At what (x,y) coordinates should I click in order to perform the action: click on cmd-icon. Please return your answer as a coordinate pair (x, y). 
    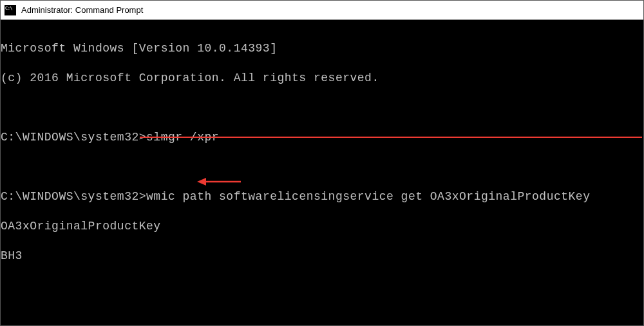
    Looking at the image, I should click on (10, 10).